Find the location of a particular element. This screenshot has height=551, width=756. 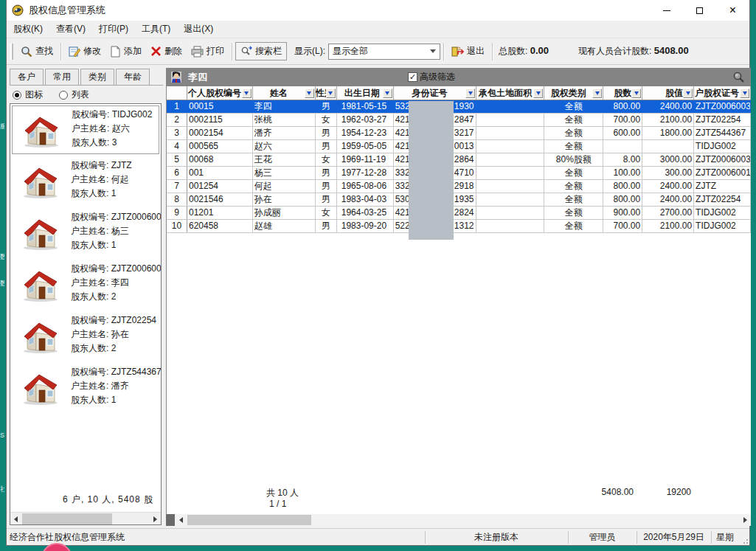

table-row: 8 0021546 孙在 男 1983-04-03 53032 1935 全额 … is located at coordinates (459, 200).